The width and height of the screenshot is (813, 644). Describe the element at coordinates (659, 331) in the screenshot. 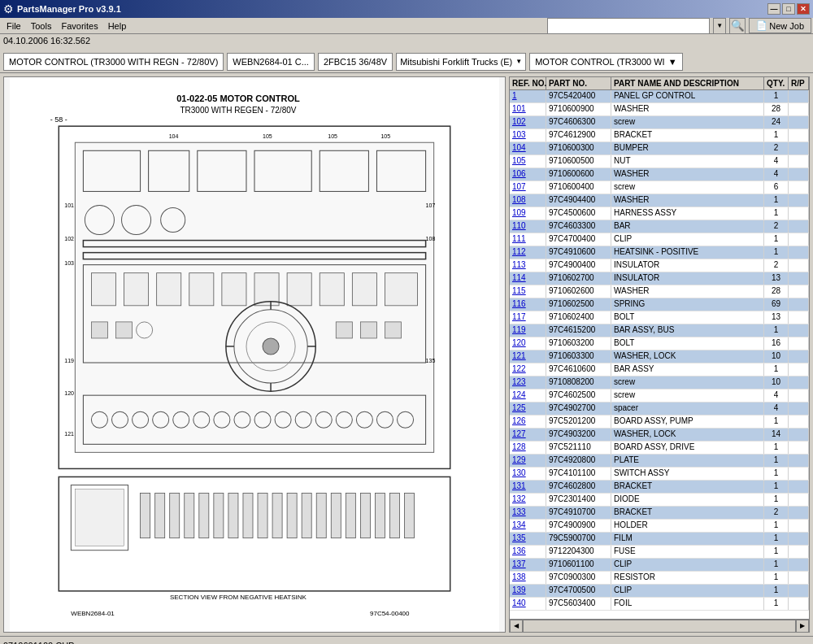

I see `table-row: 11997C4615200BAR ASSY, BUS1` at that location.